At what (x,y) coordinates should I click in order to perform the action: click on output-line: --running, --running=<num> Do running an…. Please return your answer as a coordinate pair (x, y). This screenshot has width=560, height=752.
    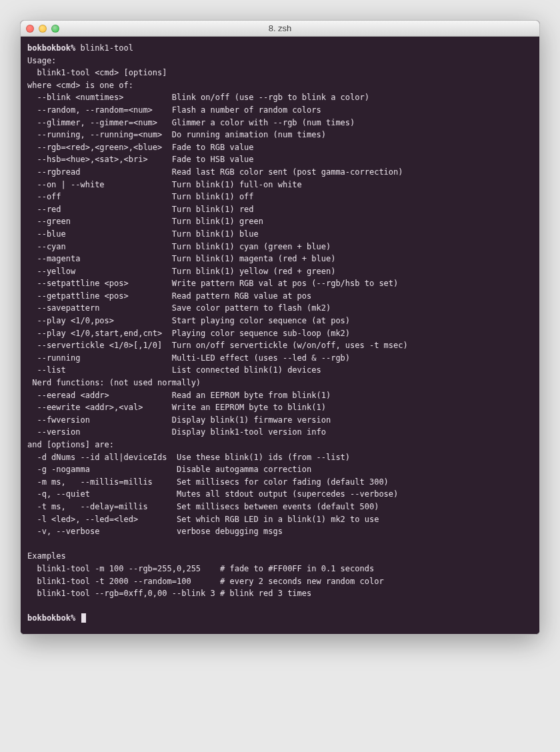
    Looking at the image, I should click on (280, 135).